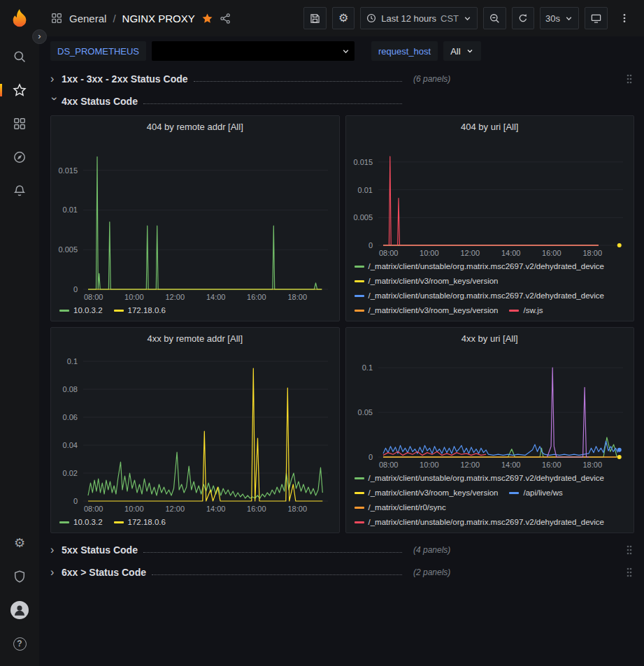  What do you see at coordinates (343, 101) in the screenshot?
I see `dashboard-row-4xx: › 4xx Status Code` at bounding box center [343, 101].